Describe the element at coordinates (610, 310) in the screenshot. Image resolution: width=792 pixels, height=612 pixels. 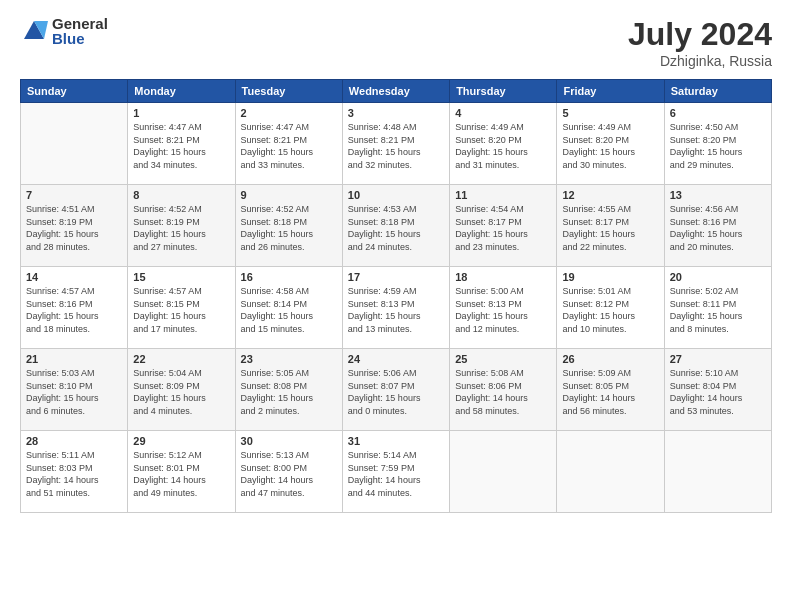
I see `day-info: Sunrise: 5:01 AM Sunset: 8:12 PM Dayligh…` at that location.